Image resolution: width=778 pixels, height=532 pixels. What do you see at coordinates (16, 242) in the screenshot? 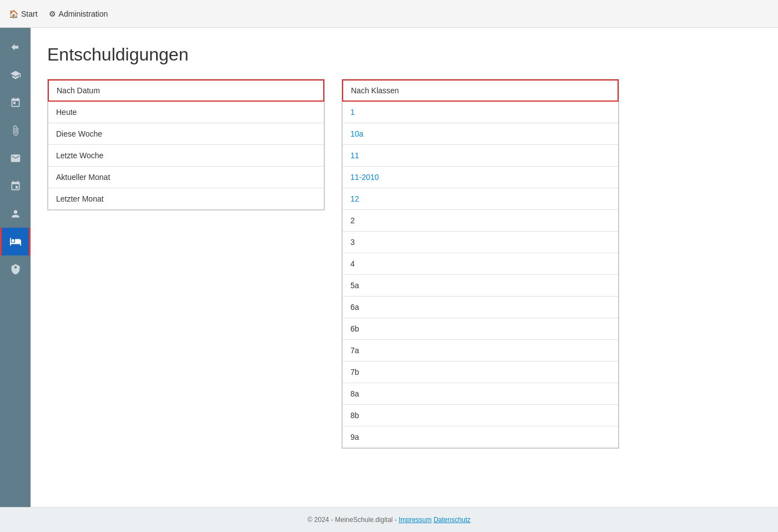
I see `sidebar-item-entschuldigungen` at bounding box center [16, 242].